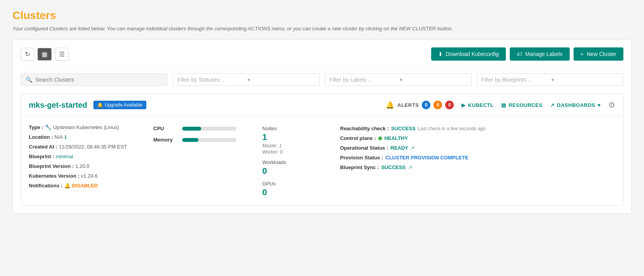  I want to click on alert-icon: 🔔, so click(390, 105).